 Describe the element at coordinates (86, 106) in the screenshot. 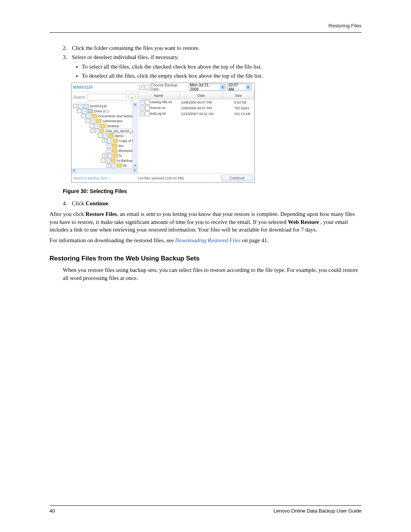

I see `computer-icon` at that location.